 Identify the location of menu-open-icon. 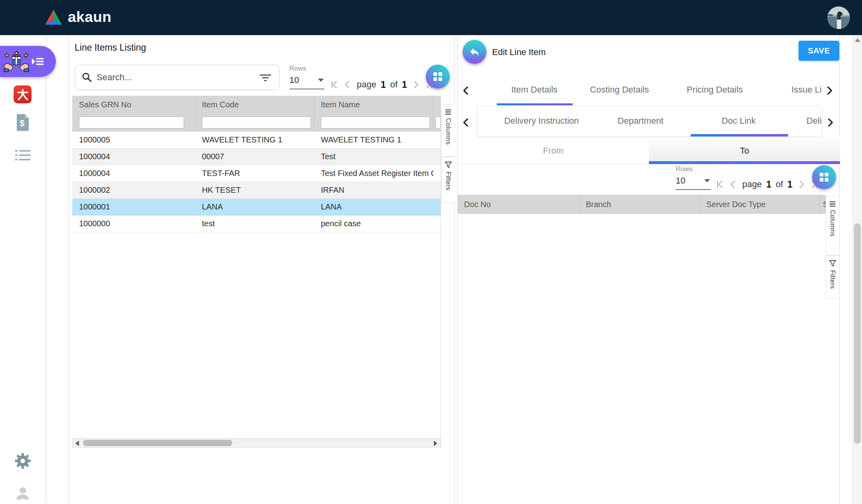
(38, 61).